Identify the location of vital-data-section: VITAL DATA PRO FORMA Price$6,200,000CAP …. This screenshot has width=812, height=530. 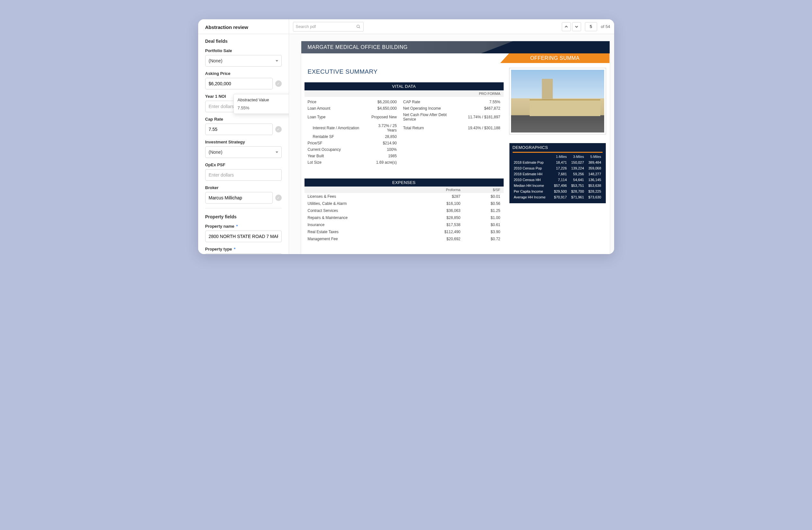
(404, 124).